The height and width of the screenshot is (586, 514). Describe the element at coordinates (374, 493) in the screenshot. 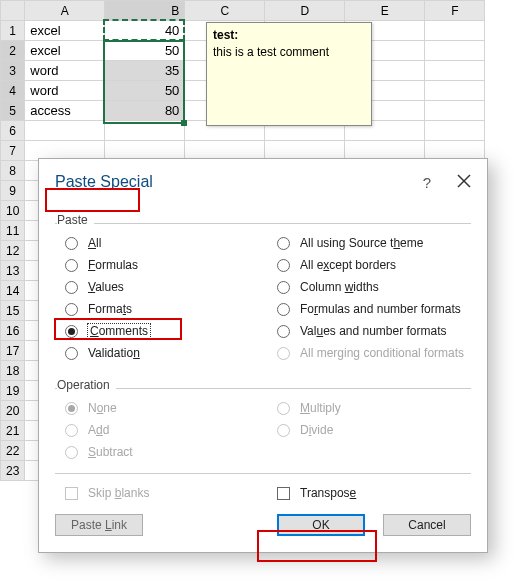

I see `check-transpose: Transpose` at that location.